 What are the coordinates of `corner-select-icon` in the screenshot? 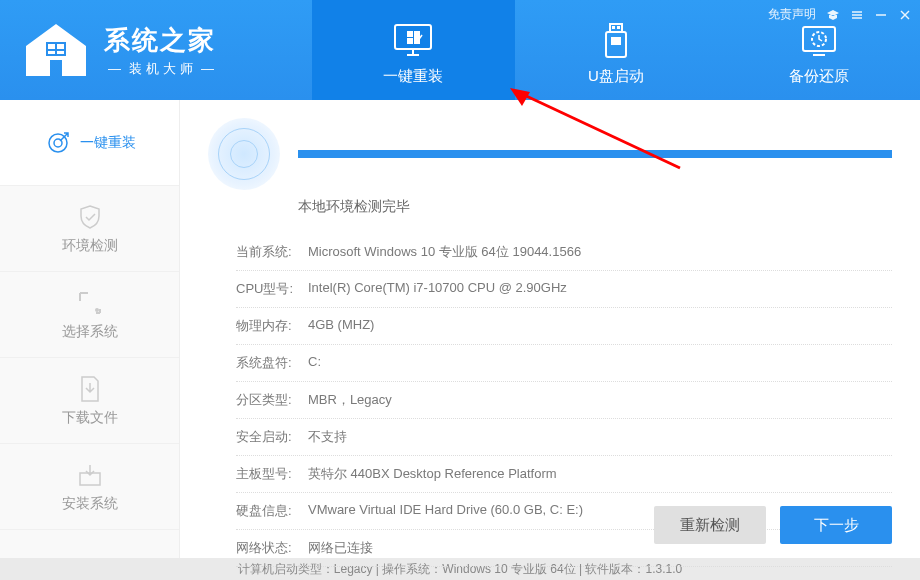 It's located at (90, 303).